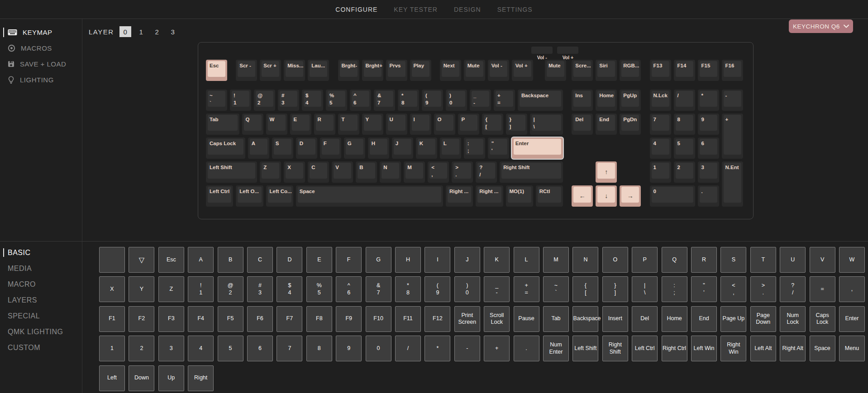 Image resolution: width=868 pixels, height=393 pixels. Describe the element at coordinates (644, 319) in the screenshot. I see `picker-key-del: Del` at that location.